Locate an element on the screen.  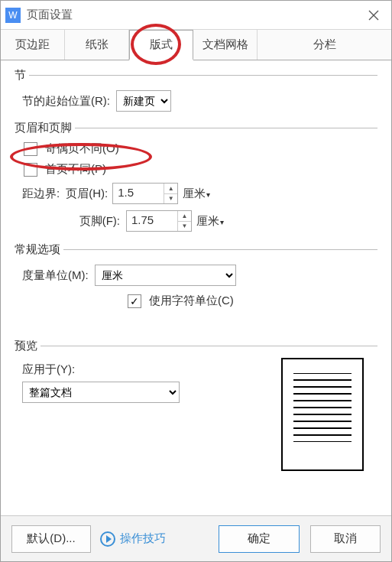
unit-select: 厘米 is located at coordinates (165, 275).